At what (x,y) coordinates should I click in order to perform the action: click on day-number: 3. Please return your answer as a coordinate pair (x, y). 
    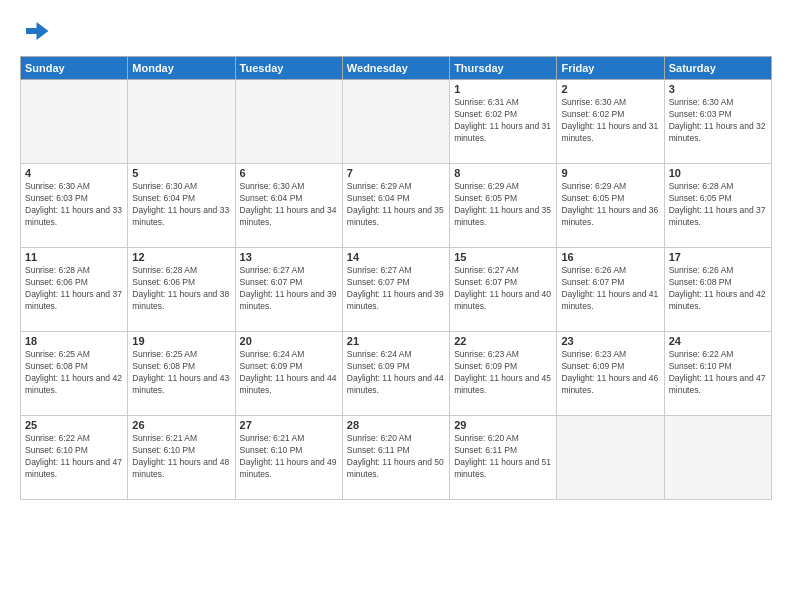
    Looking at the image, I should click on (718, 89).